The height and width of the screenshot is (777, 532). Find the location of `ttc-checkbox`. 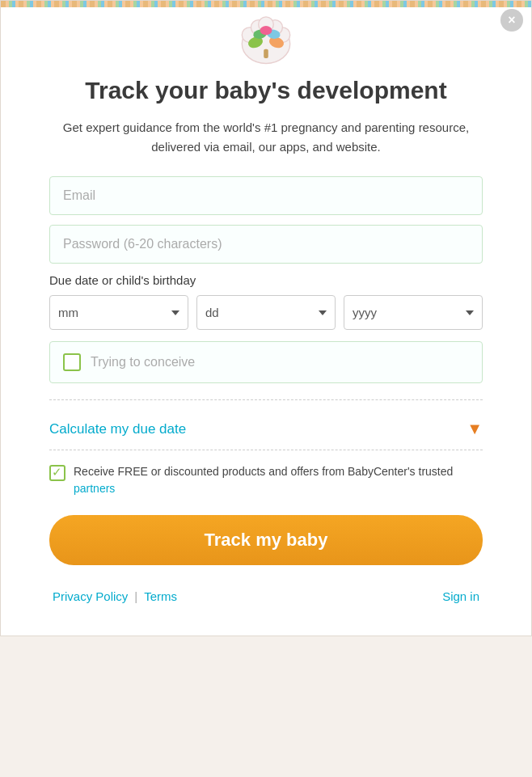

ttc-checkbox is located at coordinates (72, 362).